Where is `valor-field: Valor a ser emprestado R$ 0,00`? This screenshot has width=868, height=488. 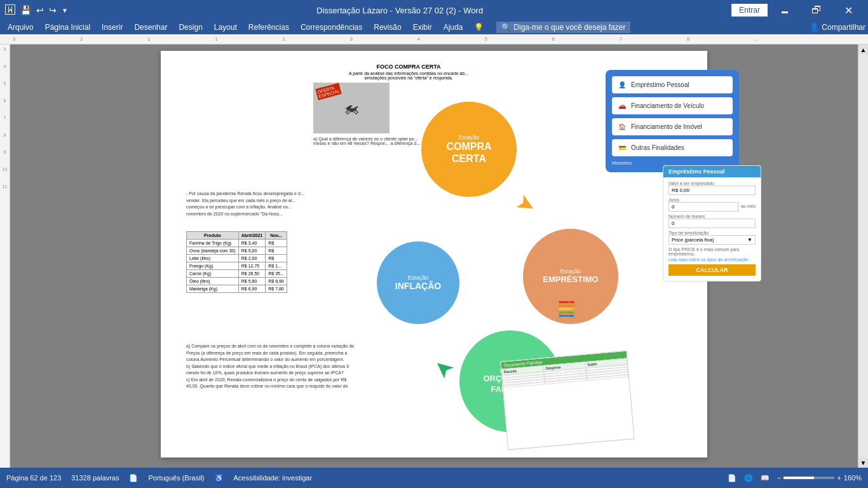
valor-field: Valor a ser emprestado R$ 0,00 is located at coordinates (712, 188).